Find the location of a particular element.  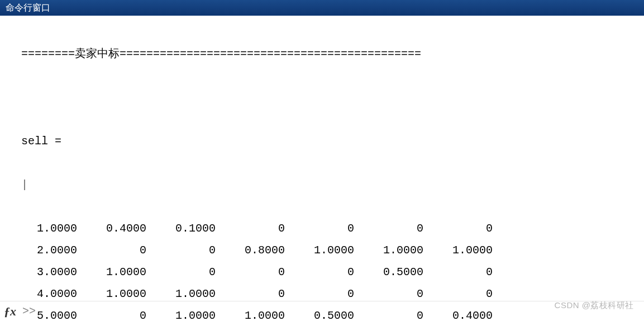

variable-name: sell = is located at coordinates (333, 141).